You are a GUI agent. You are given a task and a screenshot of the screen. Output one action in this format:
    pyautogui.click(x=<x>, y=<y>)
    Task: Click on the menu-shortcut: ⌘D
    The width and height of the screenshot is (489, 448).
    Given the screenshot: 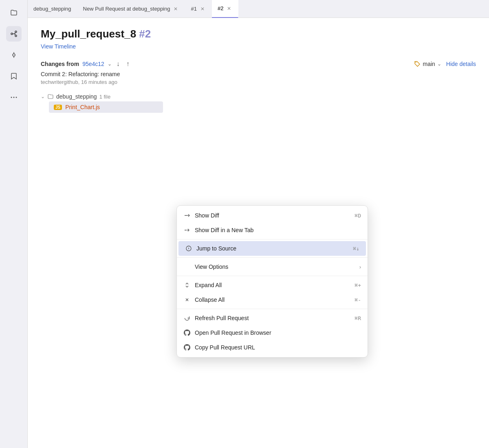 What is the action you would take?
    pyautogui.click(x=358, y=216)
    